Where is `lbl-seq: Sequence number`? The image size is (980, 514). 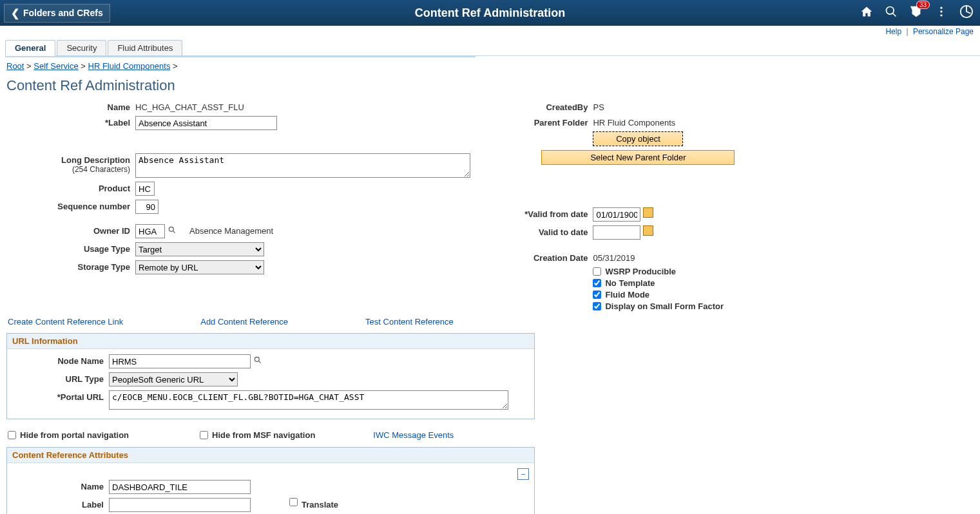 lbl-seq: Sequence number is located at coordinates (71, 205).